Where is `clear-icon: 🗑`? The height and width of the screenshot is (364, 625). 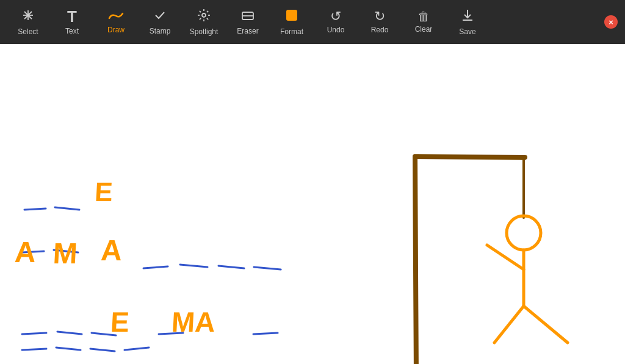 clear-icon: 🗑 is located at coordinates (424, 16).